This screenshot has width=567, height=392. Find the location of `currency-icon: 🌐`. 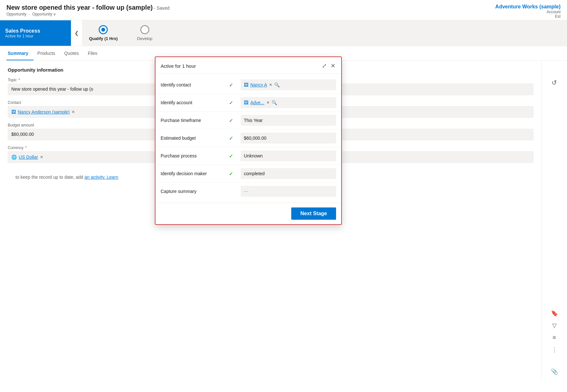

currency-icon: 🌐 is located at coordinates (14, 157).